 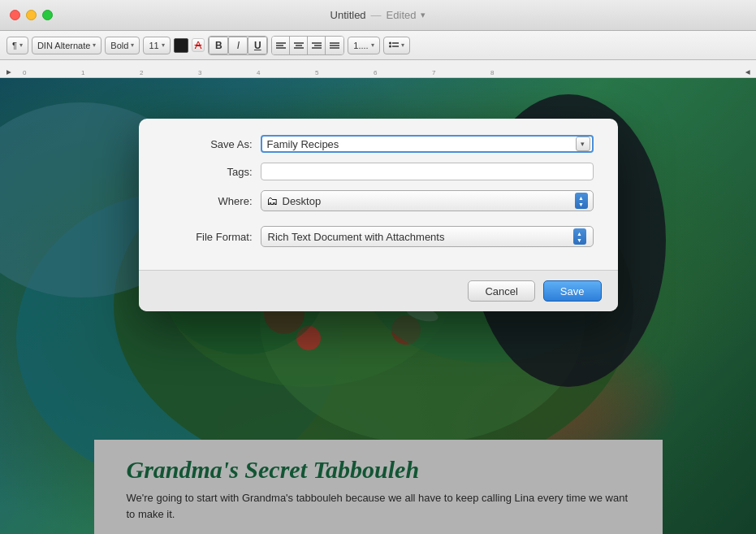 I want to click on toolbar: ¶ ▾ DIN Alternate ▾ Bold ▾ 11 ▾ A B I U …, so click(x=378, y=46).